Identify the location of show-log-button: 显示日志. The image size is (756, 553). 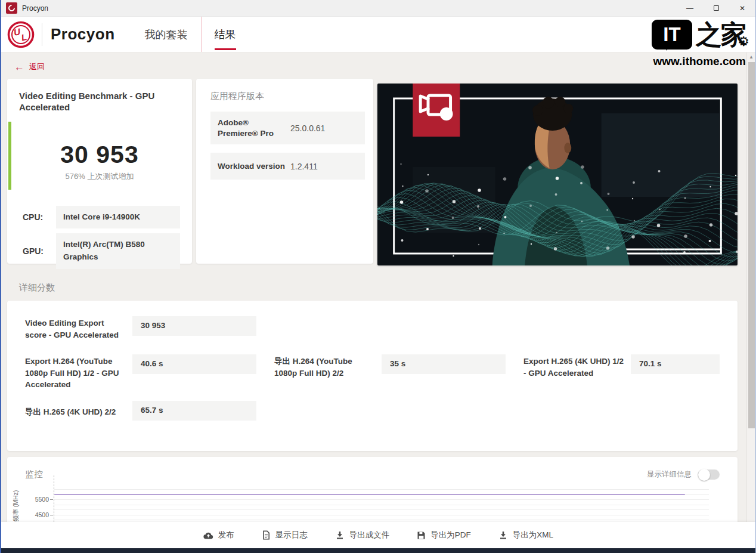
(285, 535).